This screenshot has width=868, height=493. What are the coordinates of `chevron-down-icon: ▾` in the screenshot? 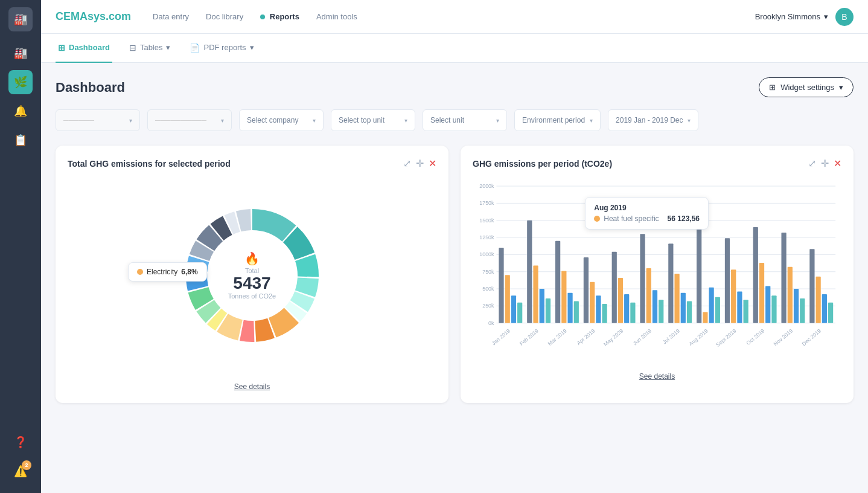 It's located at (826, 17).